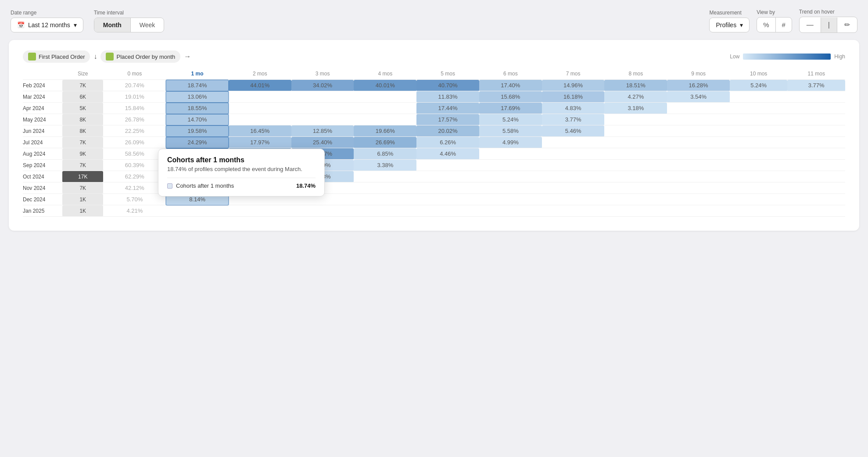 The height and width of the screenshot is (457, 868). What do you see at coordinates (134, 108) in the screenshot?
I see `cell-value: 15.84%` at bounding box center [134, 108].